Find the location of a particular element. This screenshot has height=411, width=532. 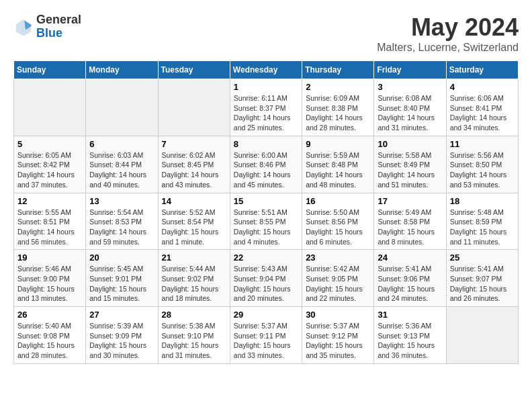

day-info: Sunrise: 5:49 AM Sunset: 8:58 PM Dayligh… is located at coordinates (410, 227).